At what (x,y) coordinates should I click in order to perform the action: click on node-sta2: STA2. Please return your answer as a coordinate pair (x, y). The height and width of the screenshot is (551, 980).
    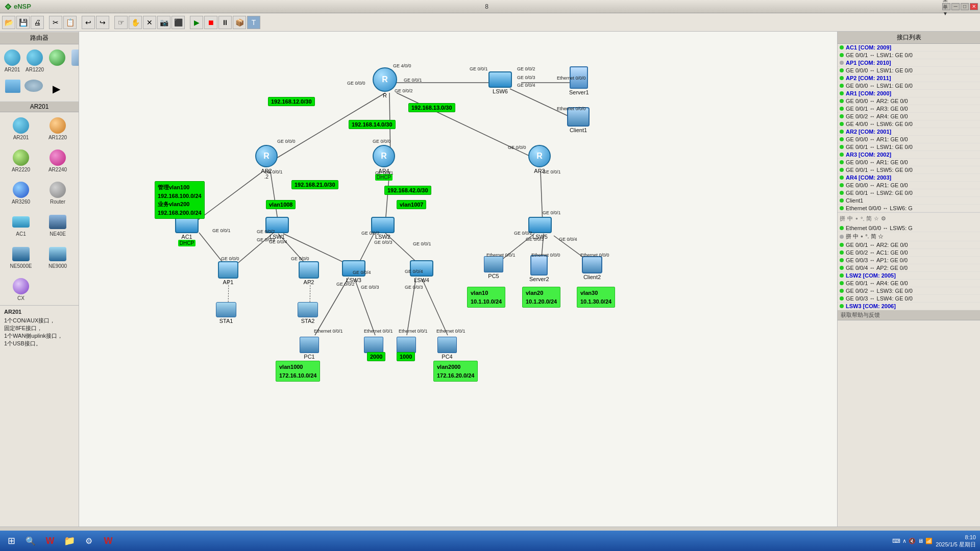
    Looking at the image, I should click on (308, 313).